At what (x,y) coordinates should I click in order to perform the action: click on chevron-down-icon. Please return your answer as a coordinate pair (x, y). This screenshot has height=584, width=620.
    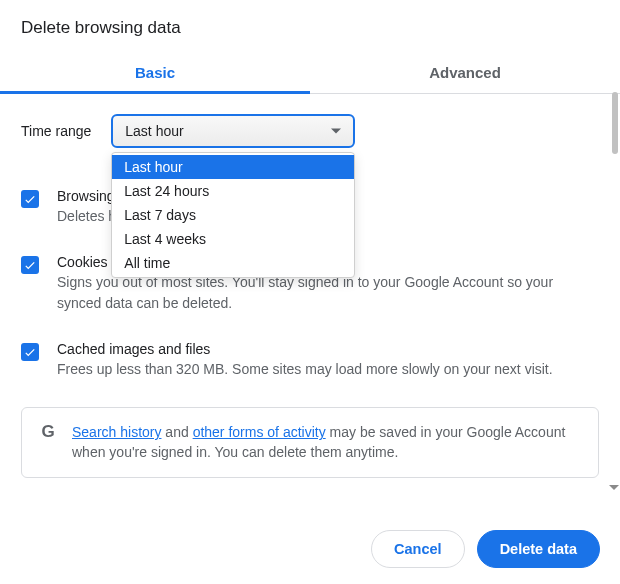
    Looking at the image, I should click on (336, 132).